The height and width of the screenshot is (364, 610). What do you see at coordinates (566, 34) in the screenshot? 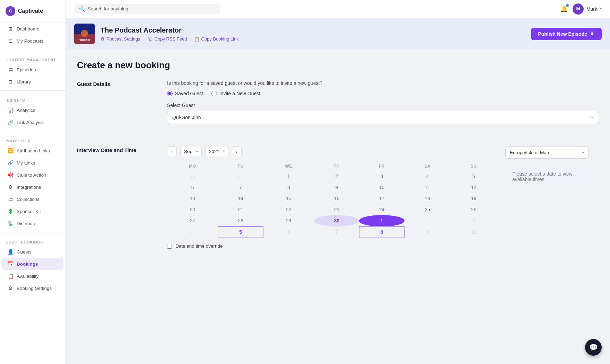
I see `publish-new-episode-button: Publish New Episode 🎙` at bounding box center [566, 34].